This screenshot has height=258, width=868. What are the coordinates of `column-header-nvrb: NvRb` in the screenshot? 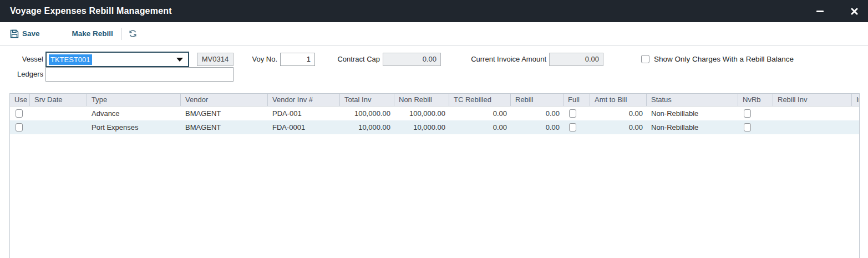 It's located at (755, 100).